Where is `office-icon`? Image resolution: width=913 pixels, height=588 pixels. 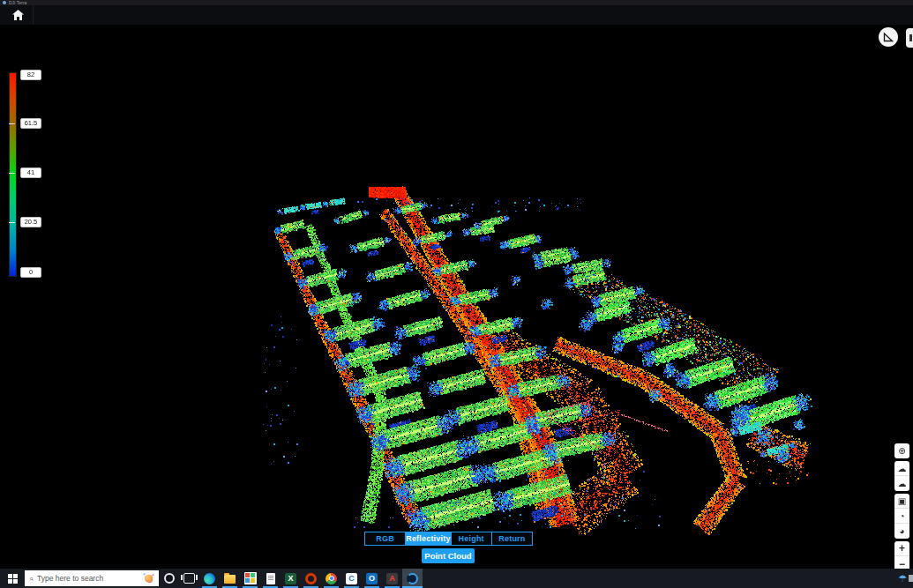 office-icon is located at coordinates (311, 578).